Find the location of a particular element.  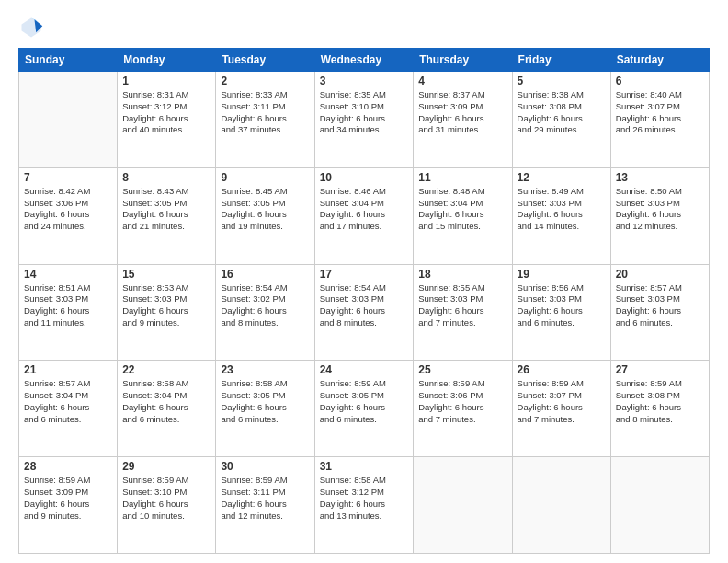

day-number: 20 is located at coordinates (660, 274).